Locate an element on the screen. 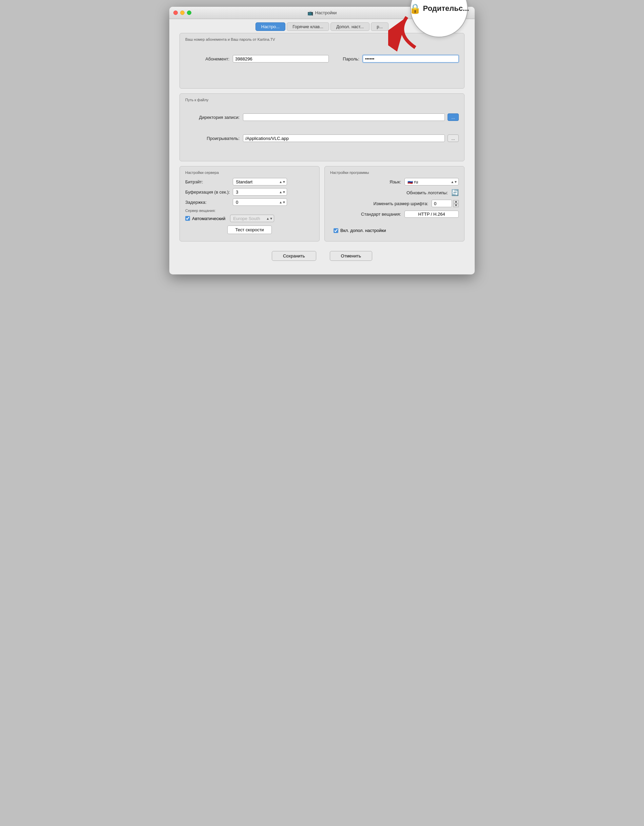 This screenshot has height=826, width=644. window-title: 📺 Настройки is located at coordinates (322, 13).